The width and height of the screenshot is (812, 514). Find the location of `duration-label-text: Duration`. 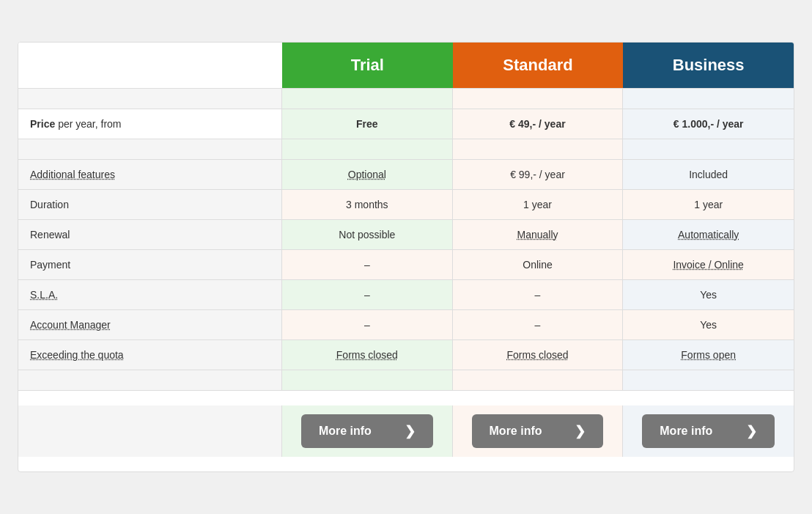

duration-label-text: Duration is located at coordinates (50, 205).